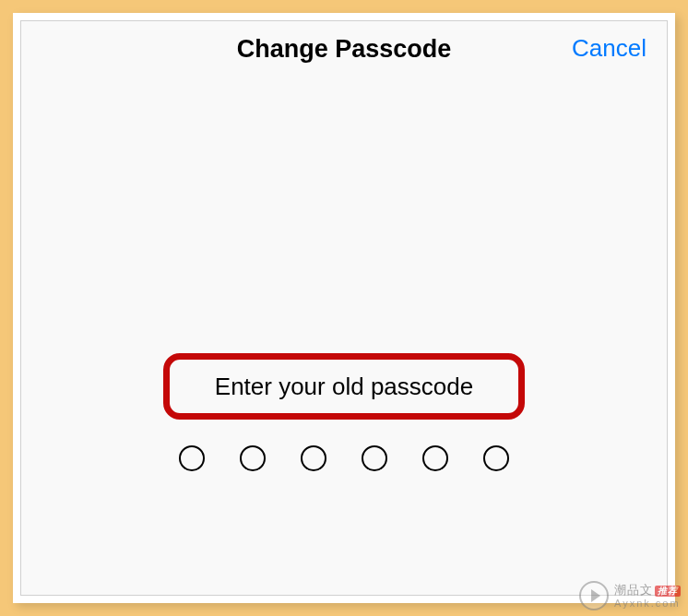 This screenshot has height=616, width=688. Describe the element at coordinates (634, 590) in the screenshot. I see `watermark-brand: 潮品文` at that location.